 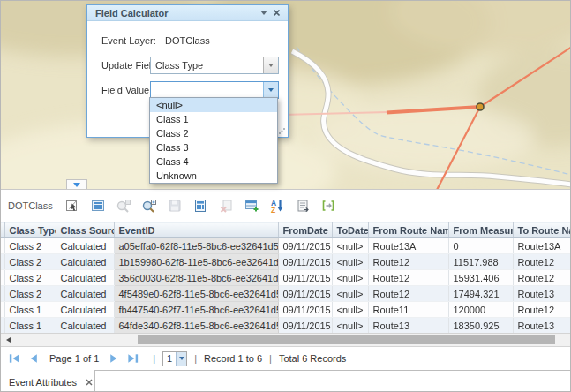 What do you see at coordinates (408, 310) in the screenshot?
I see `table-cell: Route11` at bounding box center [408, 310].